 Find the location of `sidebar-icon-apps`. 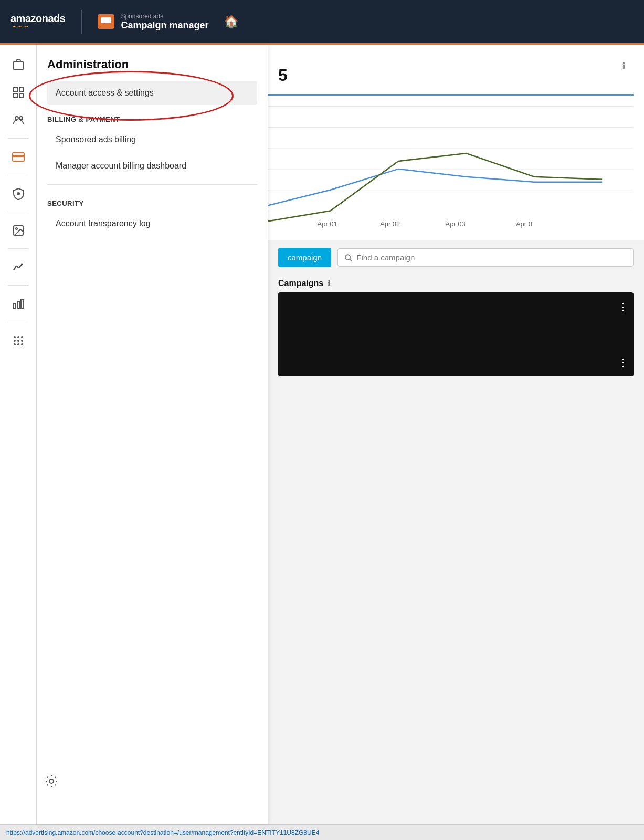

sidebar-icon-apps is located at coordinates (18, 340).